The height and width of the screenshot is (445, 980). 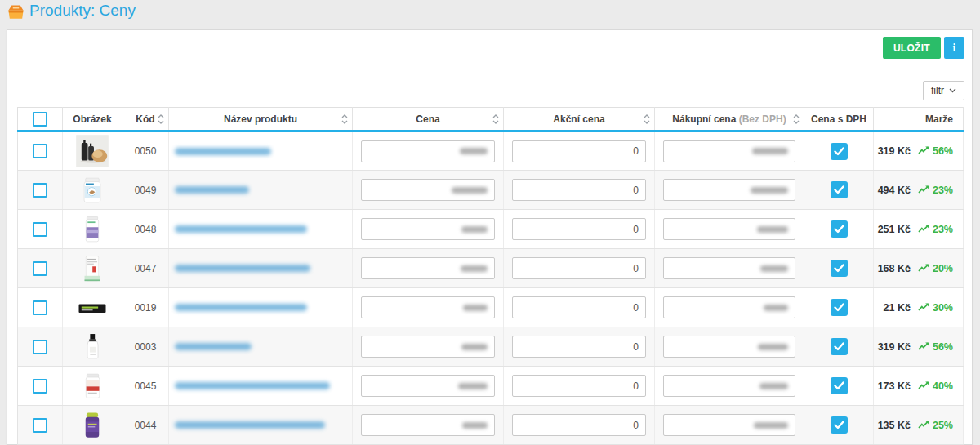 I want to click on product-code: 0048, so click(x=145, y=229).